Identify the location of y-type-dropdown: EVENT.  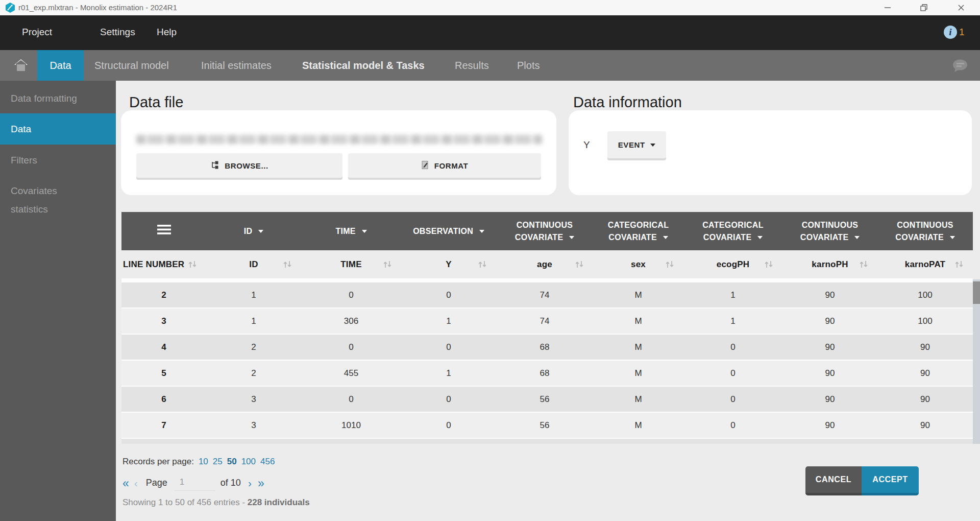
(637, 145).